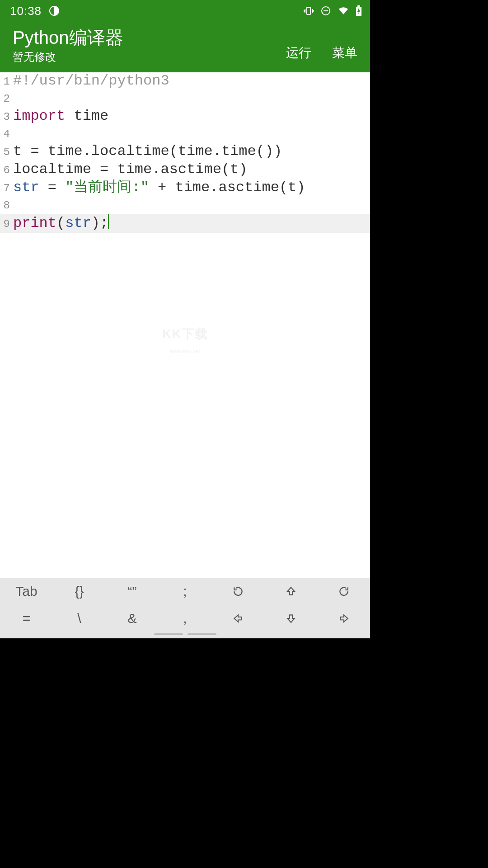 The width and height of the screenshot is (488, 868). Describe the element at coordinates (359, 11) in the screenshot. I see `battery-charging-icon` at that location.